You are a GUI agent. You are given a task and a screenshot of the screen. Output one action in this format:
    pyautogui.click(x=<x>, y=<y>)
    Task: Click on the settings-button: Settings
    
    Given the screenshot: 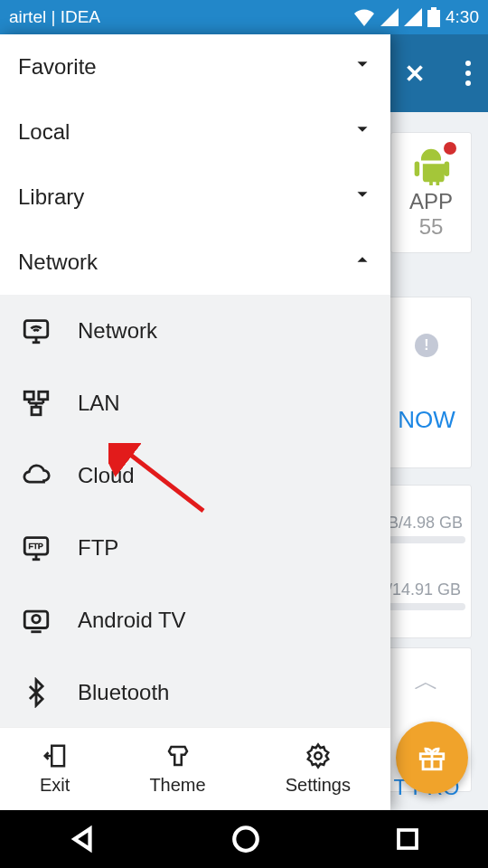 What is the action you would take?
    pyautogui.click(x=318, y=769)
    